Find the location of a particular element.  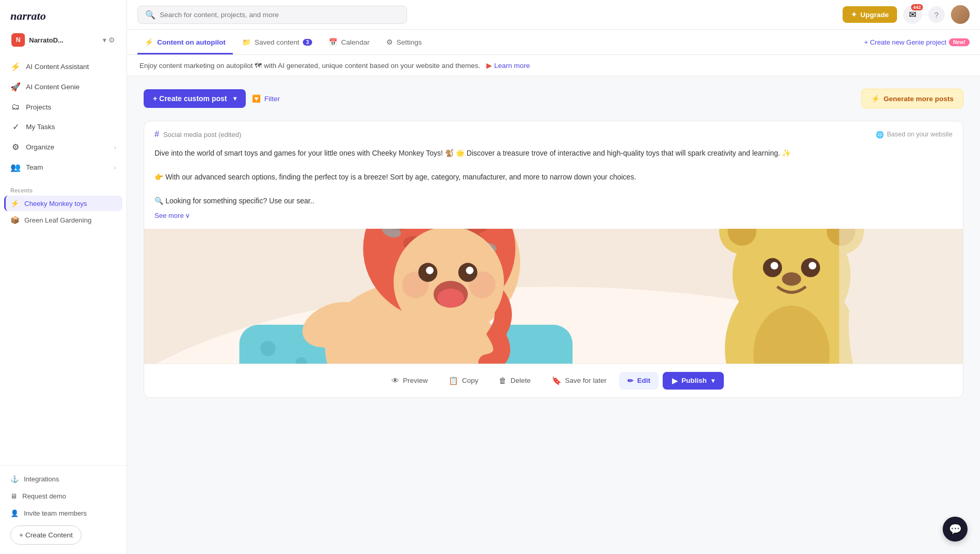

create-genie-button: + Create new Genie project New! is located at coordinates (917, 43).